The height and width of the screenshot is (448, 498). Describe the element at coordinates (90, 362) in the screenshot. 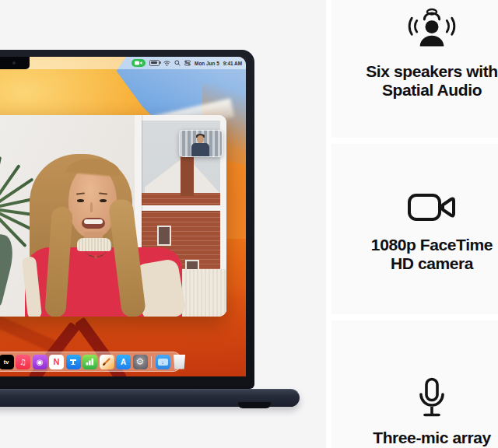

I see `dock: tv ♫ ◉ N` at that location.